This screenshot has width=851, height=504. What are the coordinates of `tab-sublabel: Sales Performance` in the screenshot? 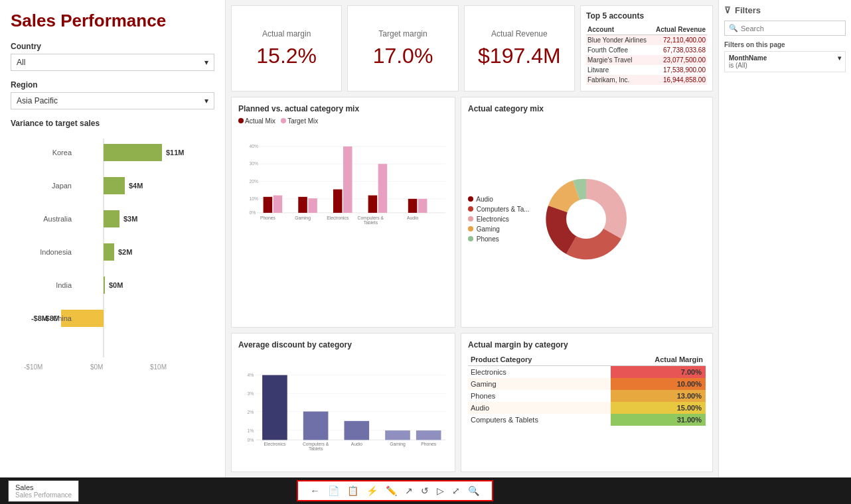 It's located at (44, 495).